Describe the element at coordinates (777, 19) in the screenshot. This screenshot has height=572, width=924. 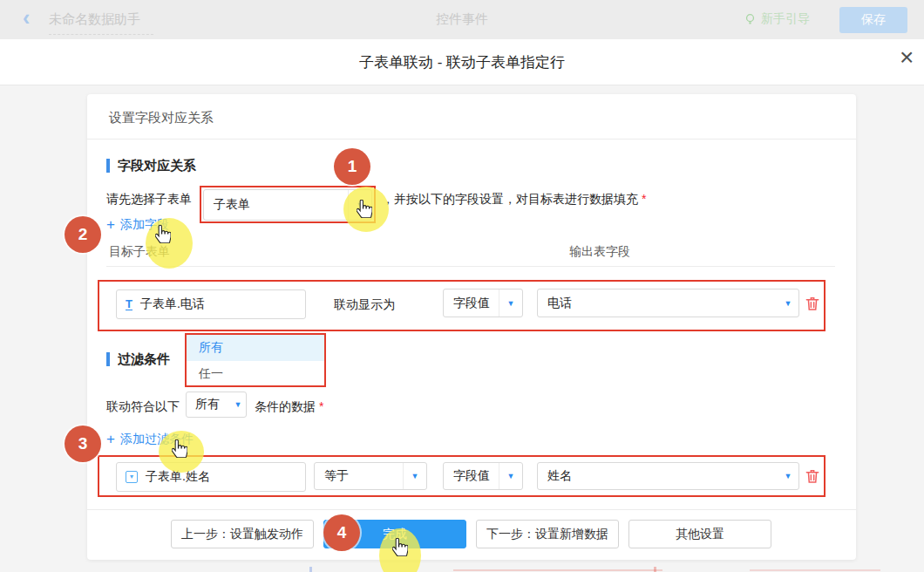
I see `guide-button: 新手引导` at that location.